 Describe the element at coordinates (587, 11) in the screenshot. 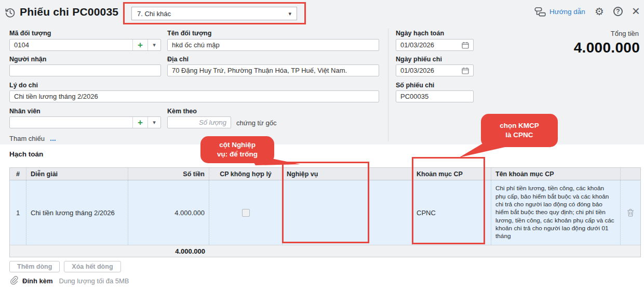

I see `header-actions: Hướng dẫn ⚙ ? ×` at that location.